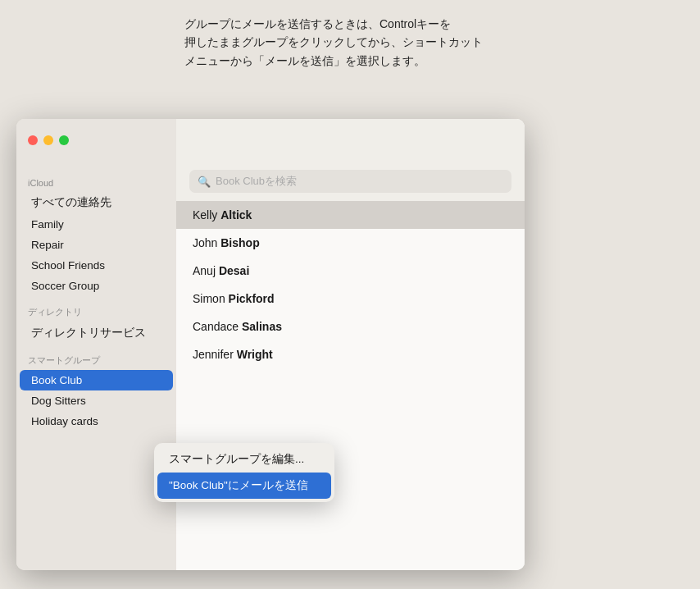 This screenshot has height=589, width=700. Describe the element at coordinates (64, 140) in the screenshot. I see `maximize-button` at that location.